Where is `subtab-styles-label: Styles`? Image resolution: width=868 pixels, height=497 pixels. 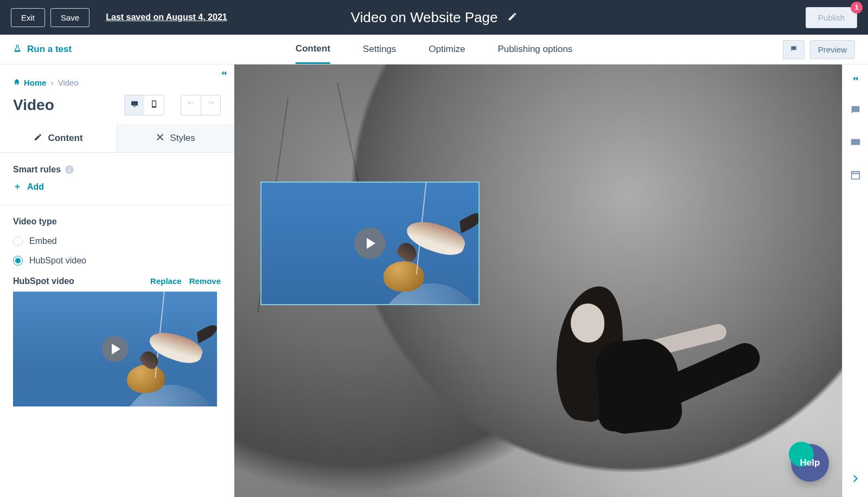 subtab-styles-label: Styles is located at coordinates (182, 138).